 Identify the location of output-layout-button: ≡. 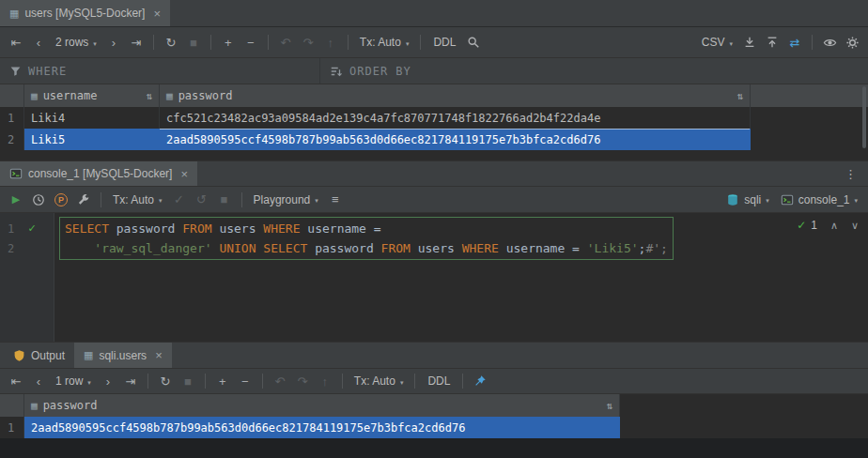
(335, 200).